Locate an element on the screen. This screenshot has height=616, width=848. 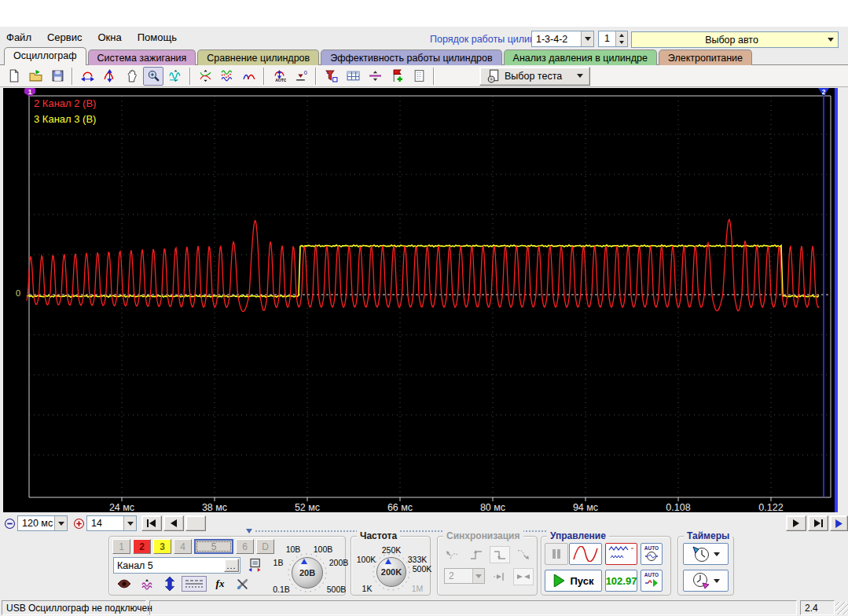
visibility-button is located at coordinates (124, 584).